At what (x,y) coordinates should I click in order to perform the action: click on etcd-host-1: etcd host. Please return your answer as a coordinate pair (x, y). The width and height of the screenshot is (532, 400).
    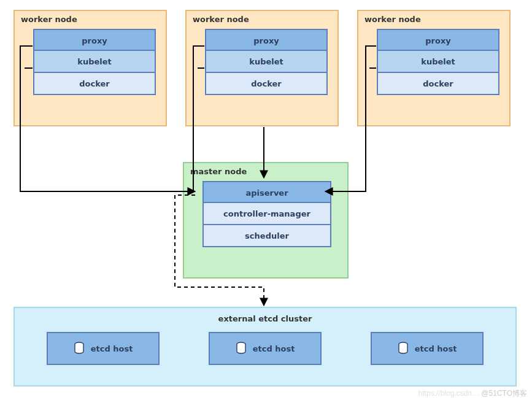
    Looking at the image, I should click on (103, 348).